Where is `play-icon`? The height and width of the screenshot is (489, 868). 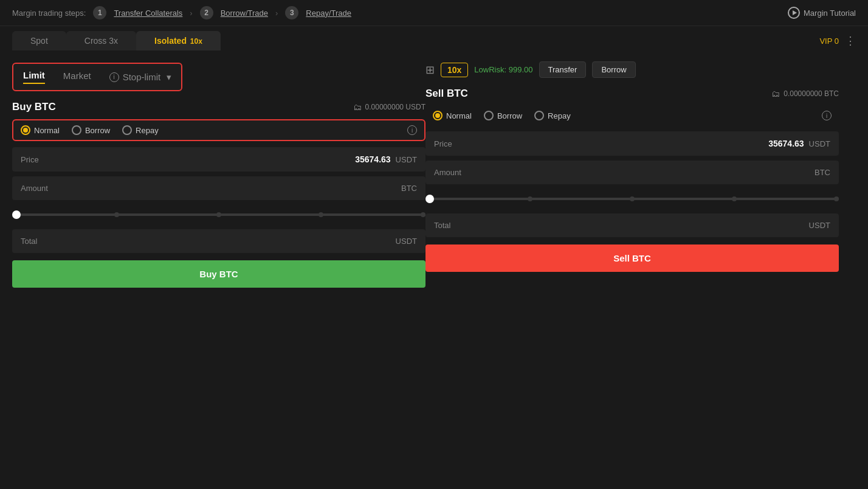
play-icon is located at coordinates (794, 13).